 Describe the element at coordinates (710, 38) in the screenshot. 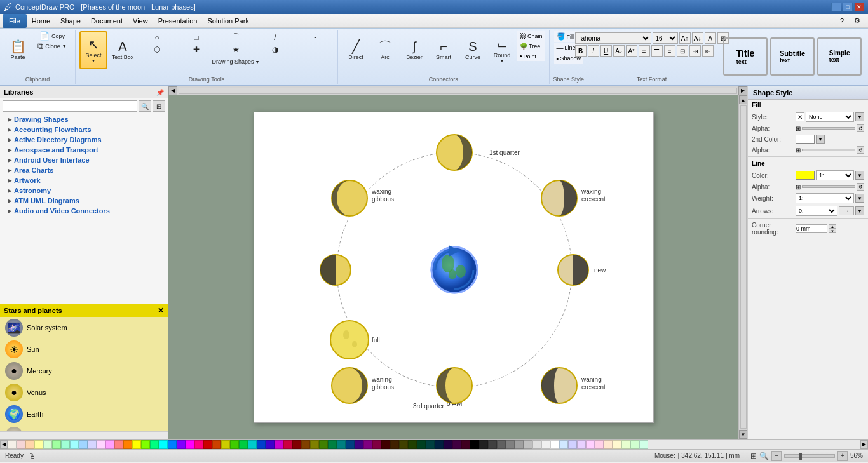

I see `font-color-btn: A` at that location.